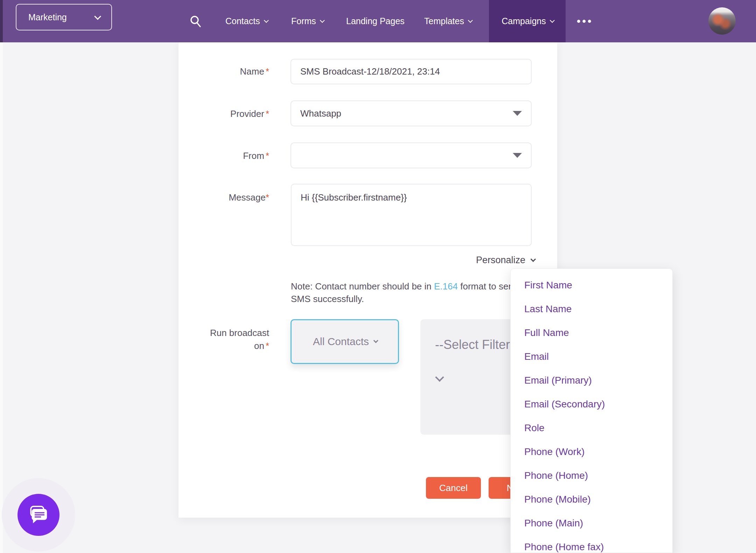 The image size is (756, 553). Describe the element at coordinates (592, 380) in the screenshot. I see `menu-item-email-primary: Email (Primary)` at that location.